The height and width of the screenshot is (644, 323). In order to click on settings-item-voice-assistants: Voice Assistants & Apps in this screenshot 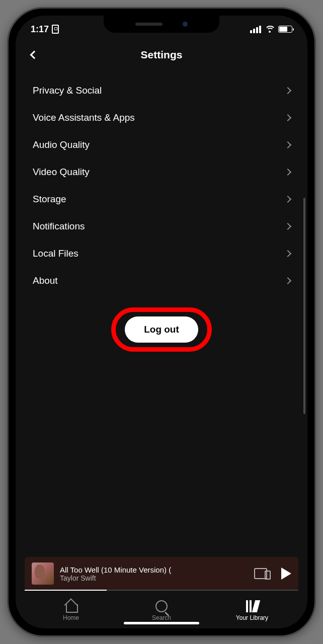, I will do `click(162, 118)`.